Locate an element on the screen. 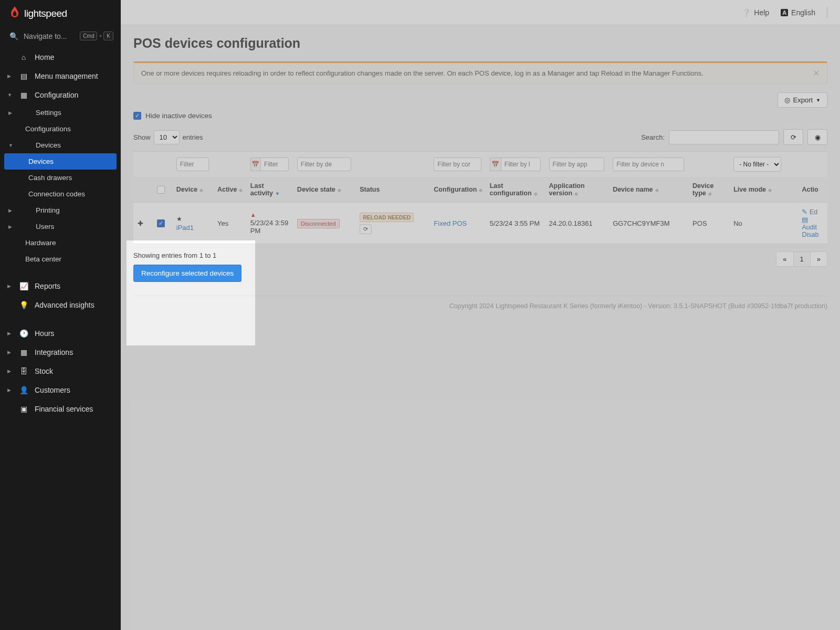 The image size is (840, 630). show-label: Show is located at coordinates (142, 138).